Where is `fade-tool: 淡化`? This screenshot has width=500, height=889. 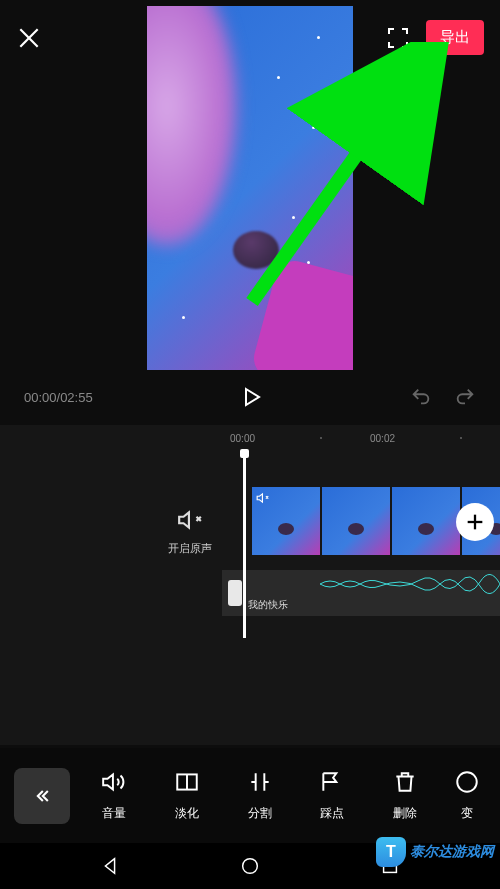
fade-tool: 淡化 is located at coordinates (187, 796).